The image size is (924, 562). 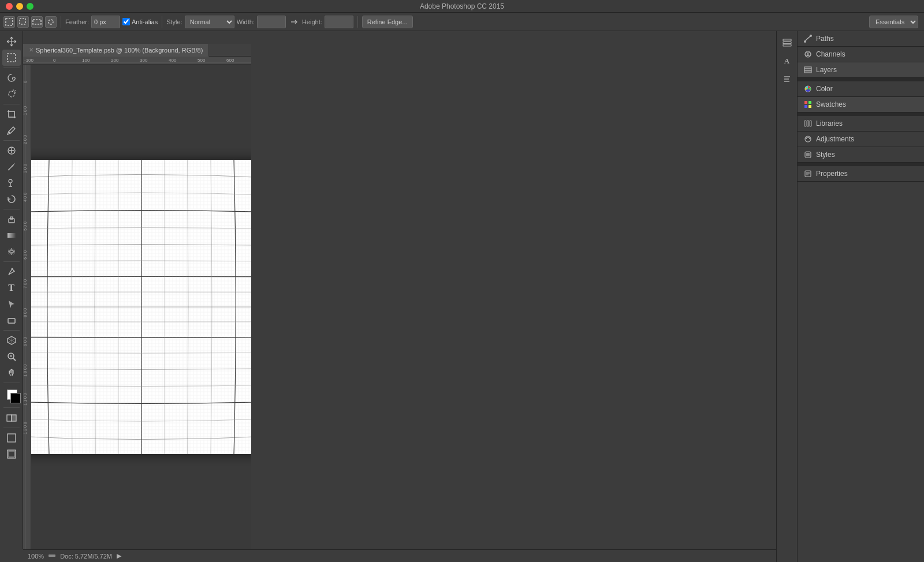 I want to click on color-label: Color, so click(x=825, y=89).